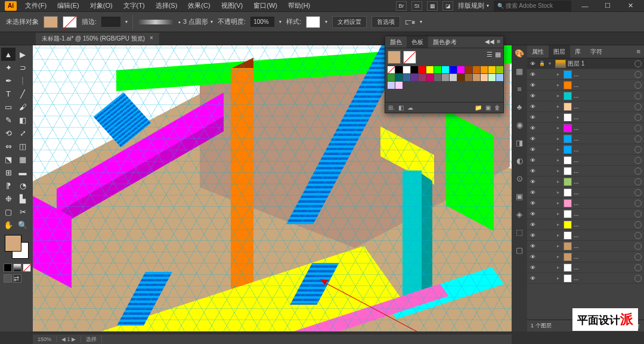 Image resolution: width=644 pixels, height=344 pixels. Describe the element at coordinates (559, 51) in the screenshot. I see `panel-tab-图层: 图层` at that location.